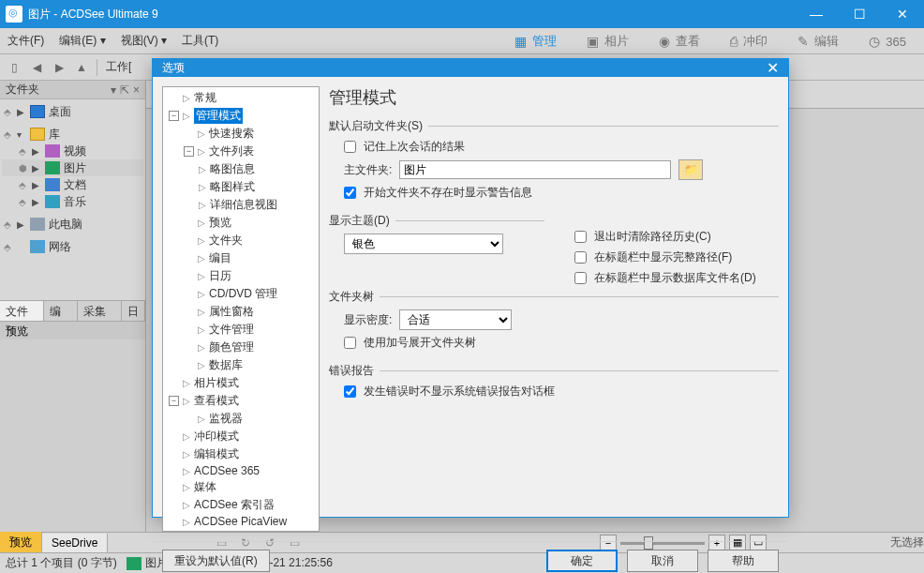 The image size is (924, 573). Describe the element at coordinates (772, 68) in the screenshot. I see `dialog-close-button: ✕` at that location.